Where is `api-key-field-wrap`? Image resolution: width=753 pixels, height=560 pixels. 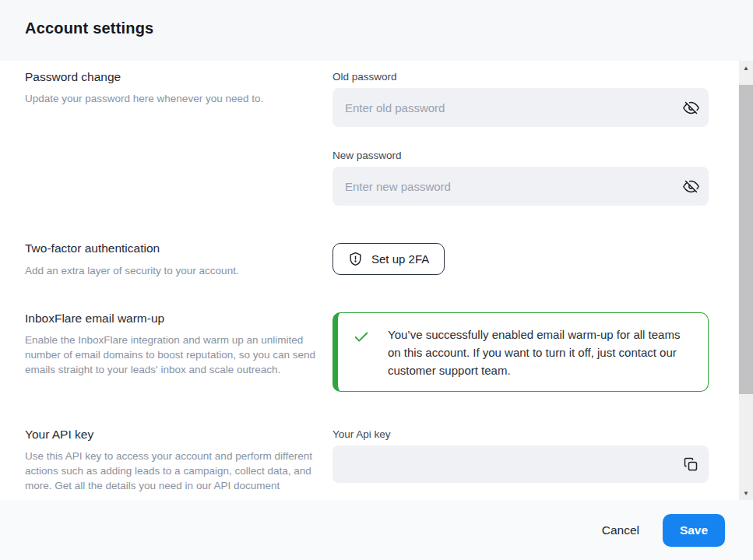 api-key-field-wrap is located at coordinates (520, 464).